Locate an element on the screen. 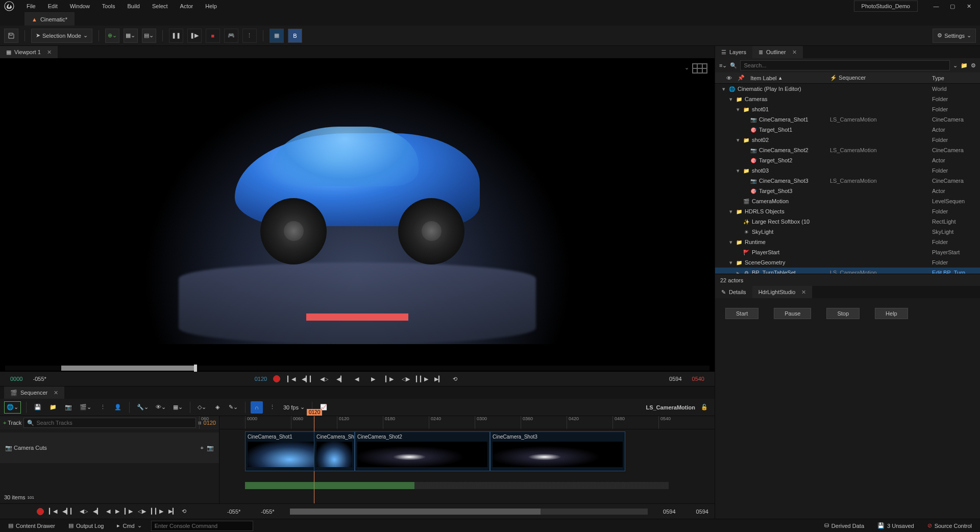 The height and width of the screenshot is (532, 980). menu-help: Help is located at coordinates (211, 6).